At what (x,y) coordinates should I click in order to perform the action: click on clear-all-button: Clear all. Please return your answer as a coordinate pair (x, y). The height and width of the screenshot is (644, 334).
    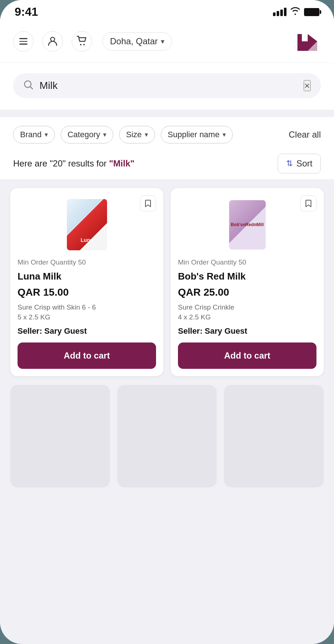
    Looking at the image, I should click on (305, 135).